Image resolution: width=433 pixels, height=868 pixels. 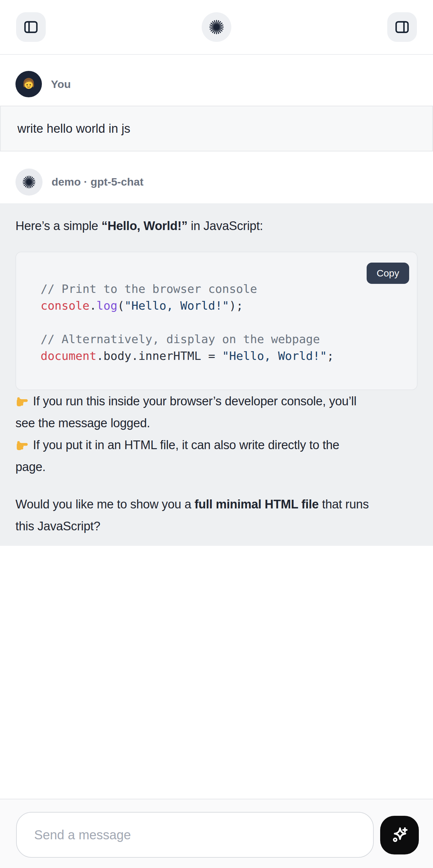 I want to click on logo-button, so click(x=216, y=27).